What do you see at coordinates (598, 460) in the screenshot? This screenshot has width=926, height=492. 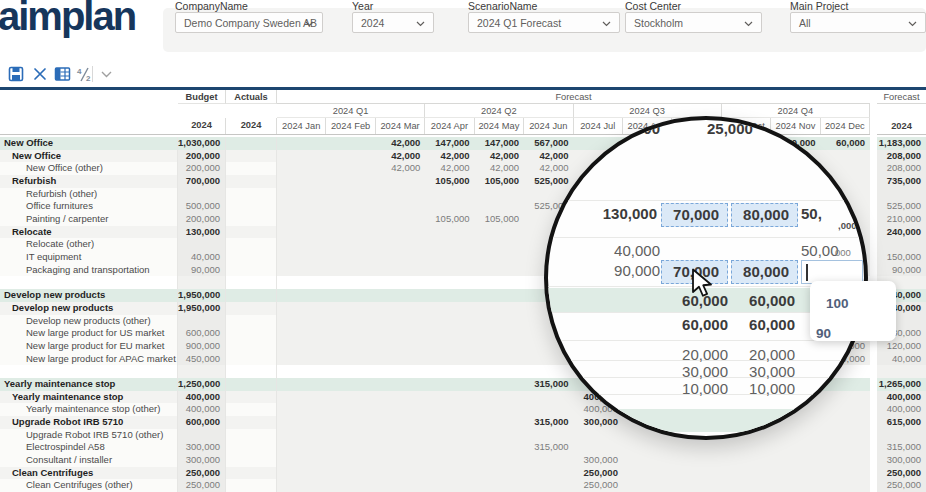 I see `month-cell: 300,000` at bounding box center [598, 460].